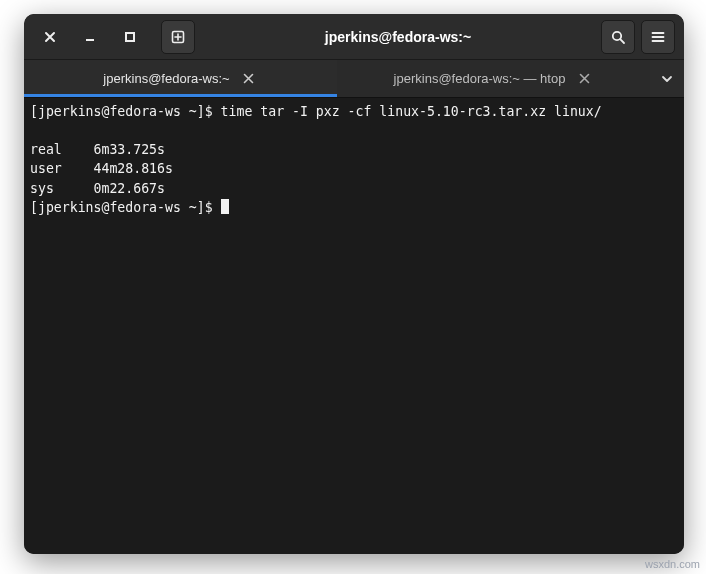 This screenshot has height=574, width=706. What do you see at coordinates (130, 37) in the screenshot?
I see `maximize-icon` at bounding box center [130, 37].